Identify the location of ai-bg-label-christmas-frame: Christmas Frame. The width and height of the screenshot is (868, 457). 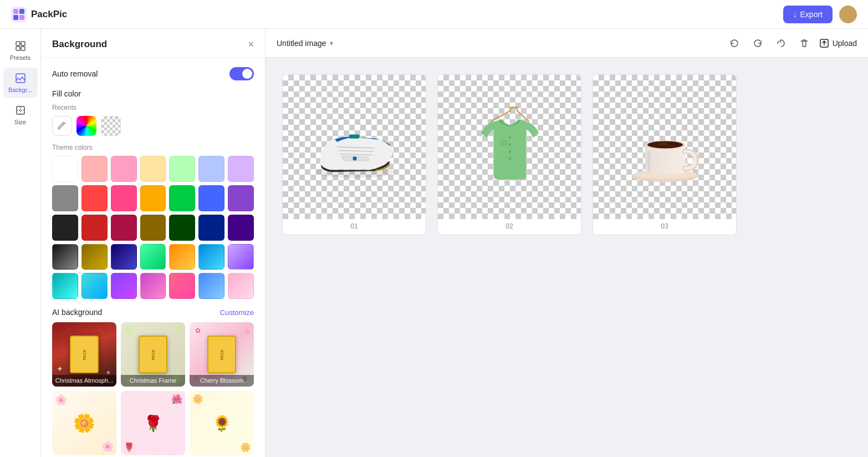
(153, 380).